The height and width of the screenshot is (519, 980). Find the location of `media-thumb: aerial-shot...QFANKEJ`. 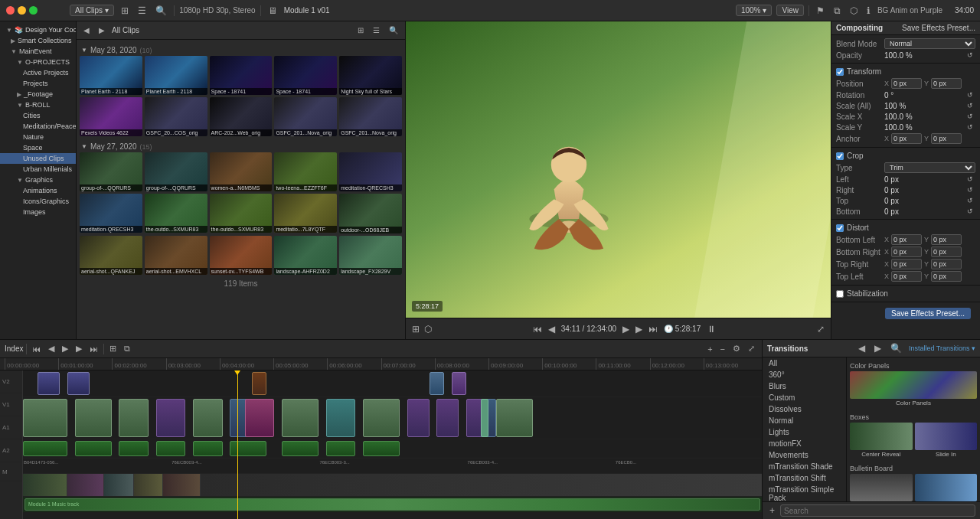

media-thumb: aerial-shot...QFANKEJ is located at coordinates (111, 256).